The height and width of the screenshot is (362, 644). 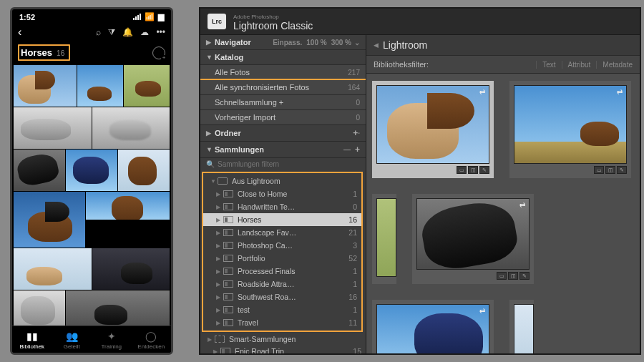 What do you see at coordinates (283, 117) in the screenshot?
I see `katalog-item: Vorheriger Import0` at bounding box center [283, 117].